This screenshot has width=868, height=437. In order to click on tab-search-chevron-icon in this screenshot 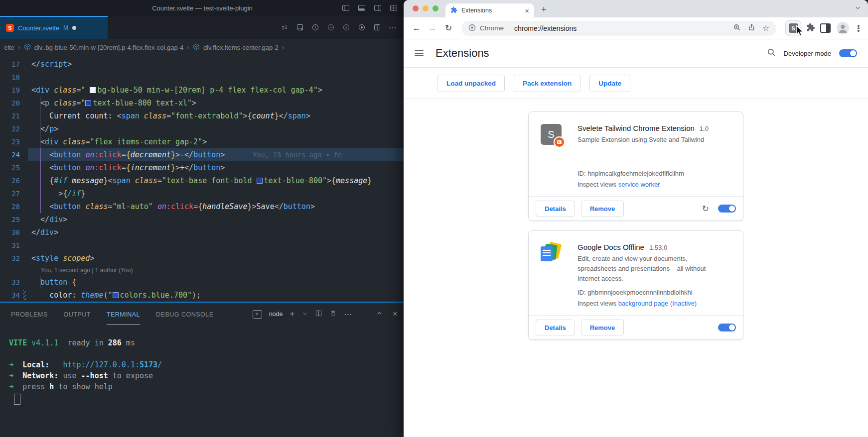, I will do `click(858, 8)`.